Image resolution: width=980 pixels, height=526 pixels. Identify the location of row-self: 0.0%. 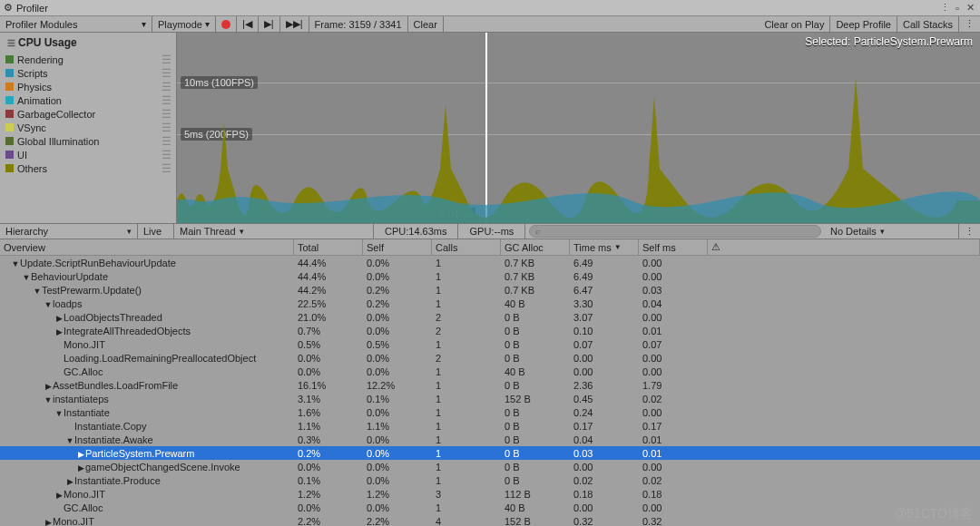
(397, 440).